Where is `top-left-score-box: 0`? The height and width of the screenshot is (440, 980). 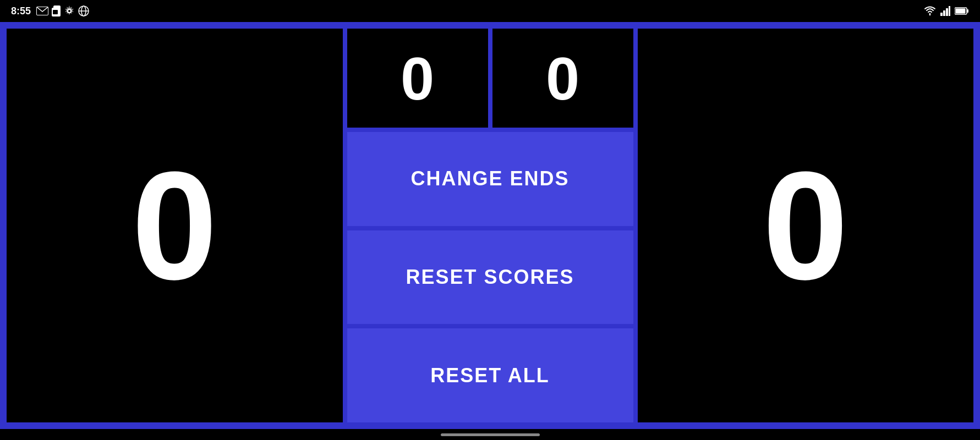
top-left-score-box: 0 is located at coordinates (418, 78).